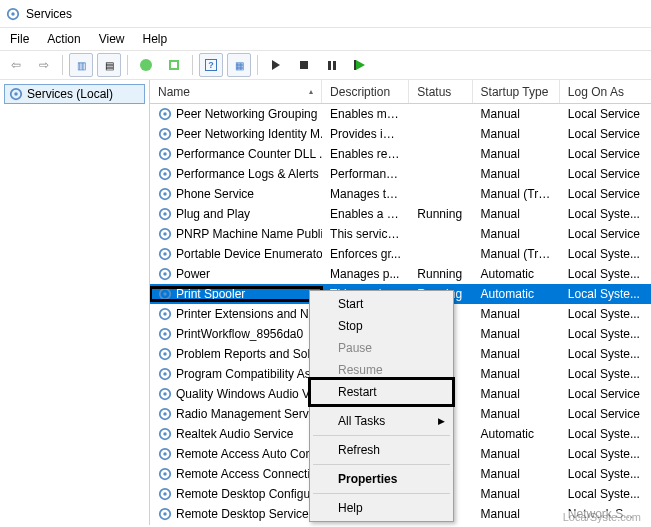 The height and width of the screenshot is (527, 651). Describe the element at coordinates (304, 65) in the screenshot. I see `stop-service-button` at that location.